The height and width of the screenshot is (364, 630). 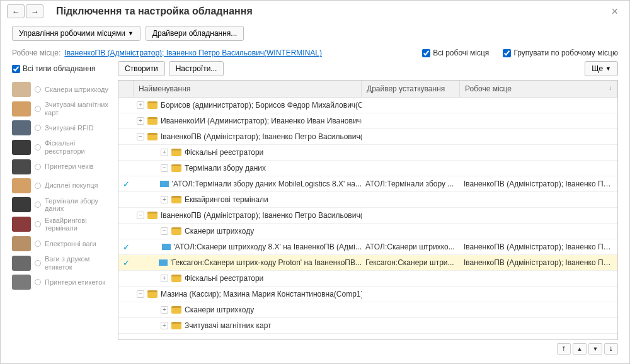 What do you see at coordinates (62, 147) in the screenshot?
I see `sidebar-item: Фіскальні реєстратори` at bounding box center [62, 147].